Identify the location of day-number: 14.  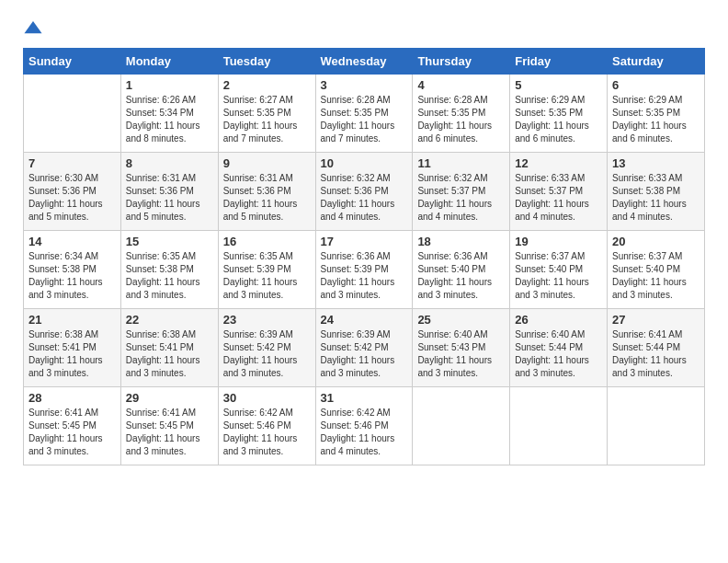
(72, 241).